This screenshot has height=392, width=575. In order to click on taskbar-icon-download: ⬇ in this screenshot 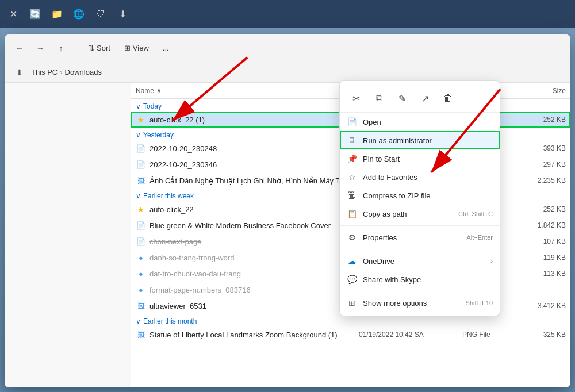, I will do `click(122, 14)`.